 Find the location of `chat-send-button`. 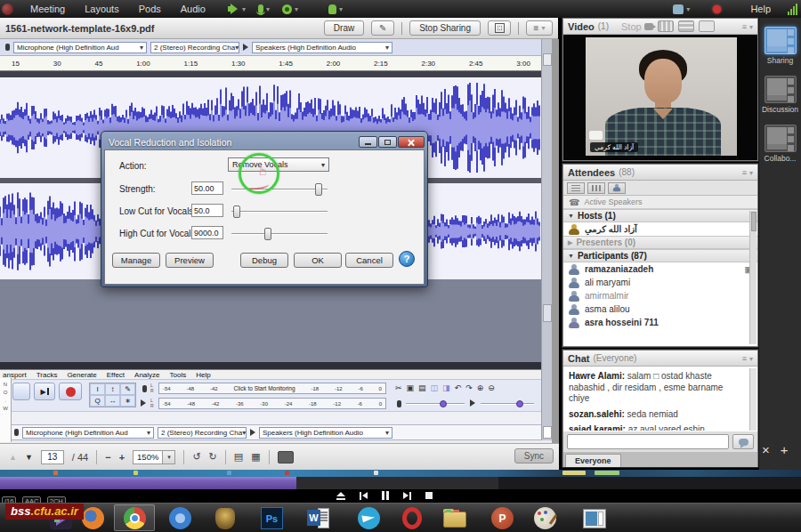

chat-send-button is located at coordinates (743, 441).